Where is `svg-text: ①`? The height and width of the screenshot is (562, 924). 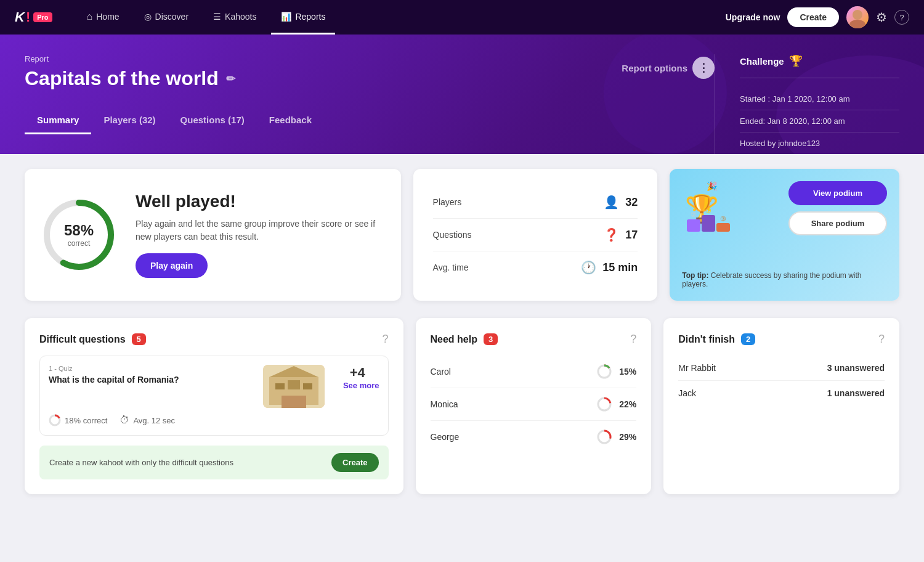 svg-text: ① is located at coordinates (708, 211).